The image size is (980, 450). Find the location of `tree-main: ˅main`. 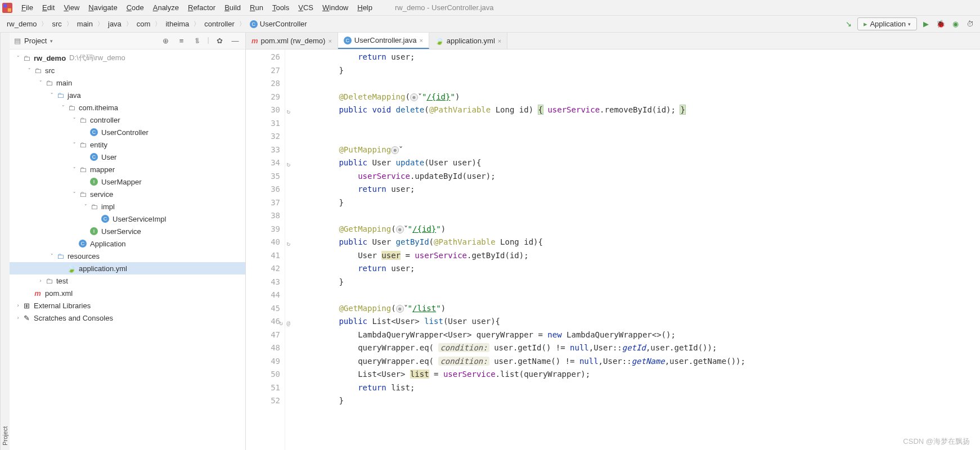

tree-main: ˅main is located at coordinates (127, 83).